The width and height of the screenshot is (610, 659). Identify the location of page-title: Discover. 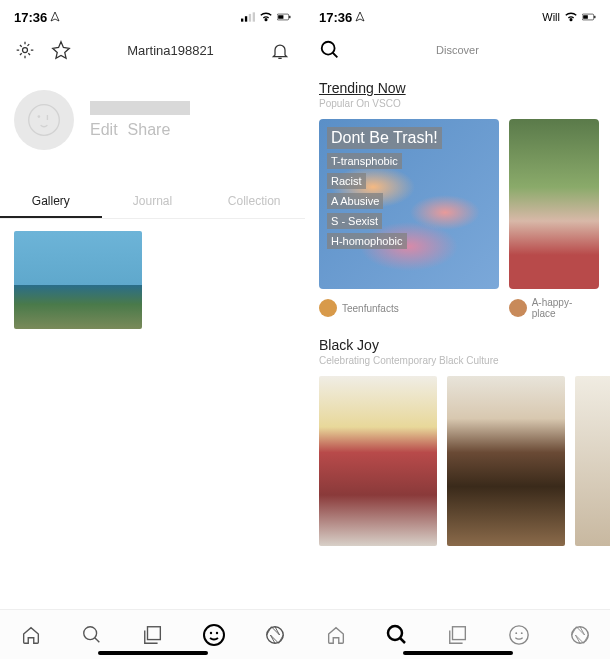
(458, 50).